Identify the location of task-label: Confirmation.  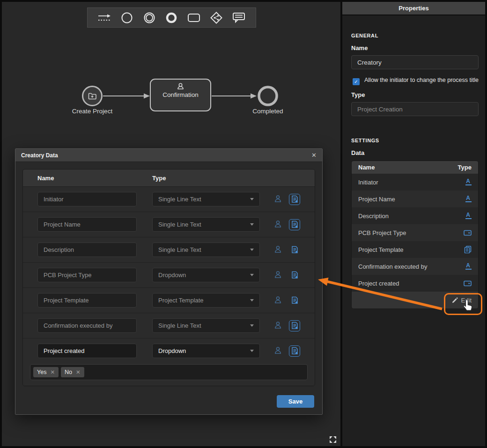
(181, 95).